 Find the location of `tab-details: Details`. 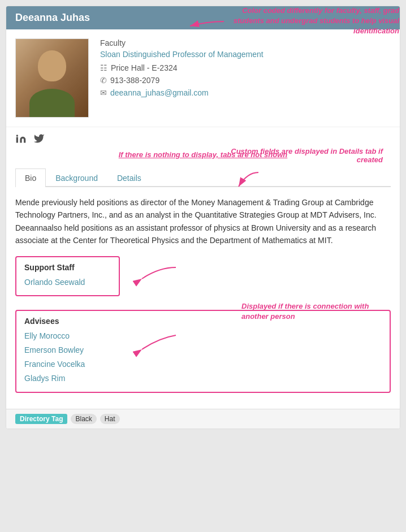

tab-details: Details is located at coordinates (129, 178).